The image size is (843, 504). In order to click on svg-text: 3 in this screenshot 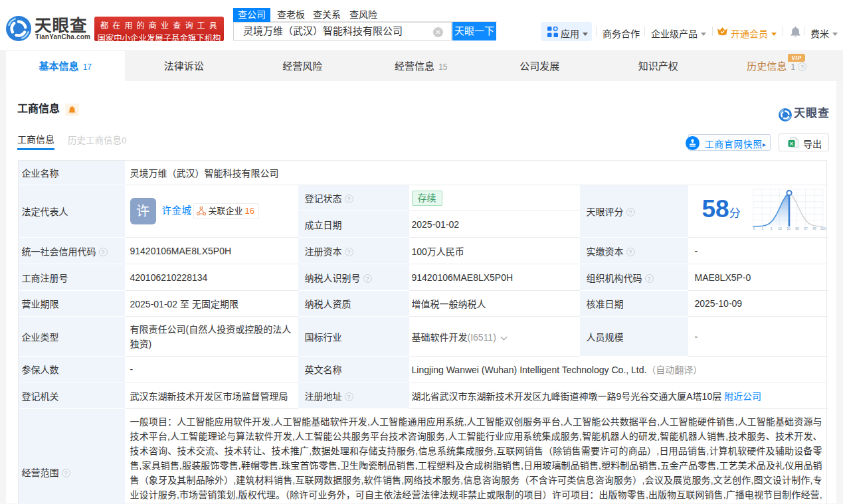, I will do `click(771, 228)`.